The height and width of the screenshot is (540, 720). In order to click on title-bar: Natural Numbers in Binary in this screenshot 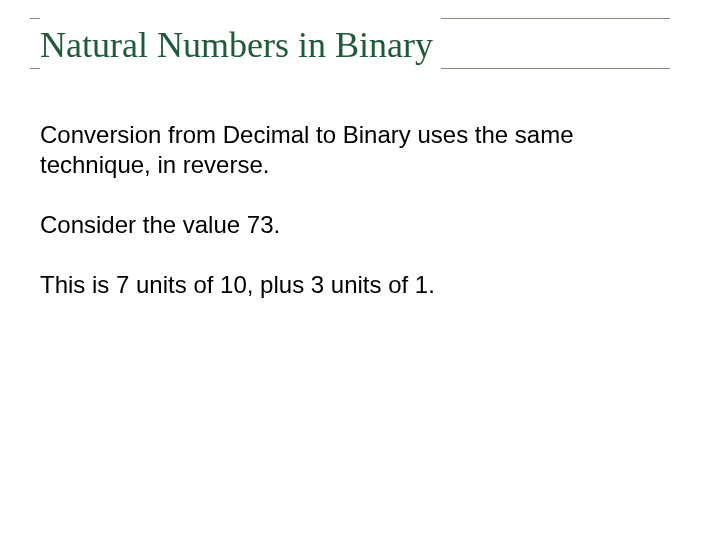, I will do `click(360, 45)`.